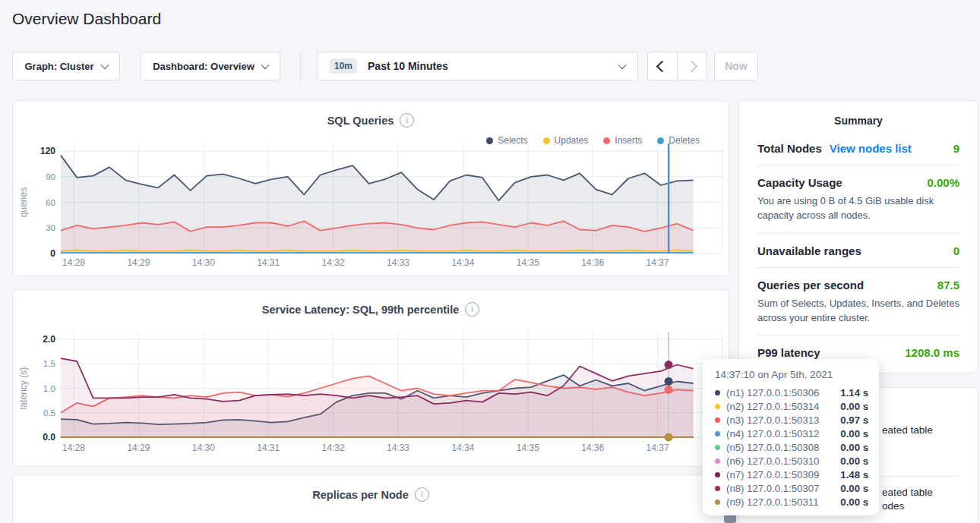  What do you see at coordinates (854, 475) in the screenshot?
I see `node-latency-value: 1.48 s` at bounding box center [854, 475].